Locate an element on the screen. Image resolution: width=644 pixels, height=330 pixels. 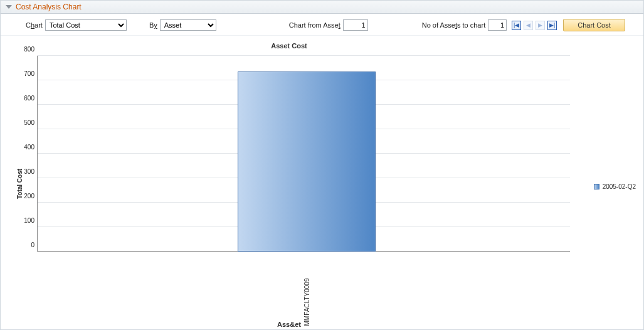
chart-from-group: Chart from Asset is located at coordinates (329, 25).